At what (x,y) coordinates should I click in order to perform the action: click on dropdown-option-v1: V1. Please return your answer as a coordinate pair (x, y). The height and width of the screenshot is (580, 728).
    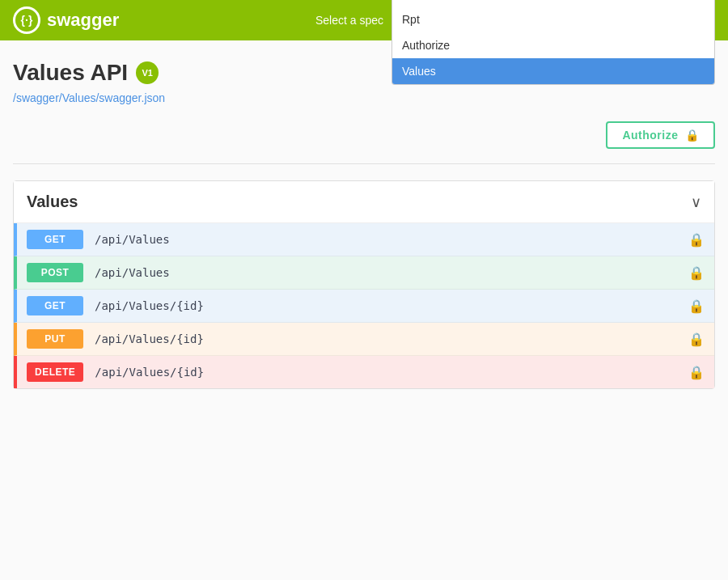
    Looking at the image, I should click on (553, 3).